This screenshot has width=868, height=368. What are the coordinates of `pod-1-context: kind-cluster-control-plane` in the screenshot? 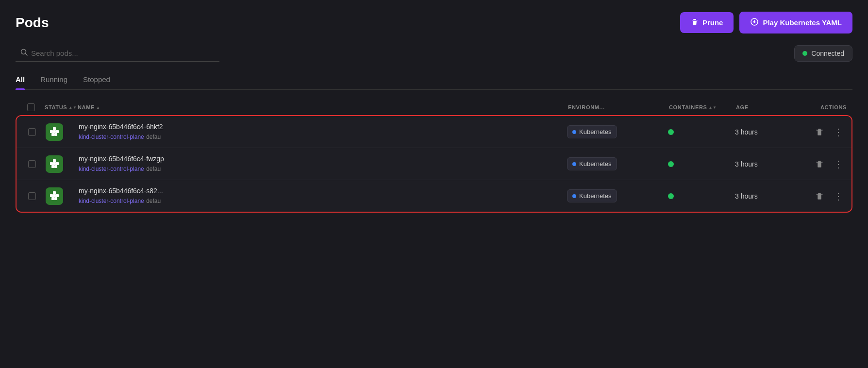 It's located at (112, 137).